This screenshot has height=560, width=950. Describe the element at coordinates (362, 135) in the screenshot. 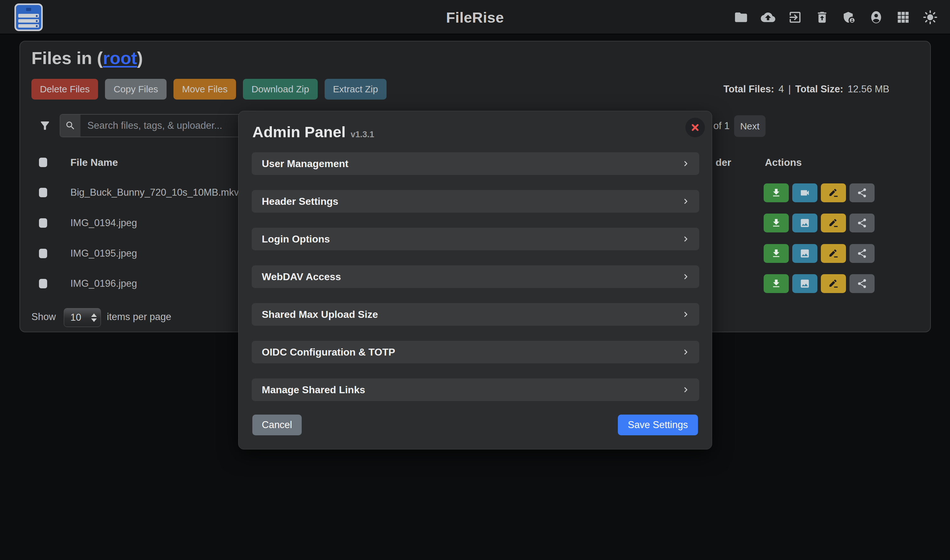

I see `modal-version: v1.3.1` at that location.